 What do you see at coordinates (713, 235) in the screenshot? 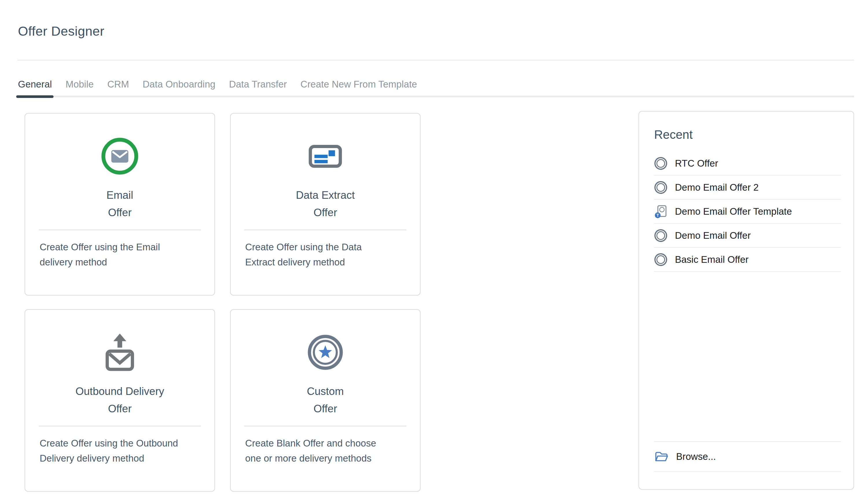
I see `recent-item-label: Demo Email Offer` at bounding box center [713, 235].